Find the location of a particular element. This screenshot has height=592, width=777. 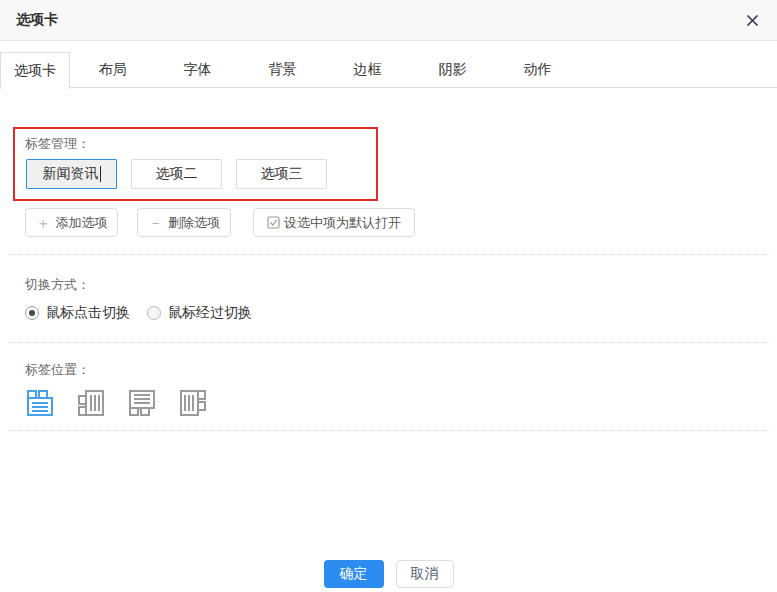

tag-management-label: 标签管理： is located at coordinates (200, 144).